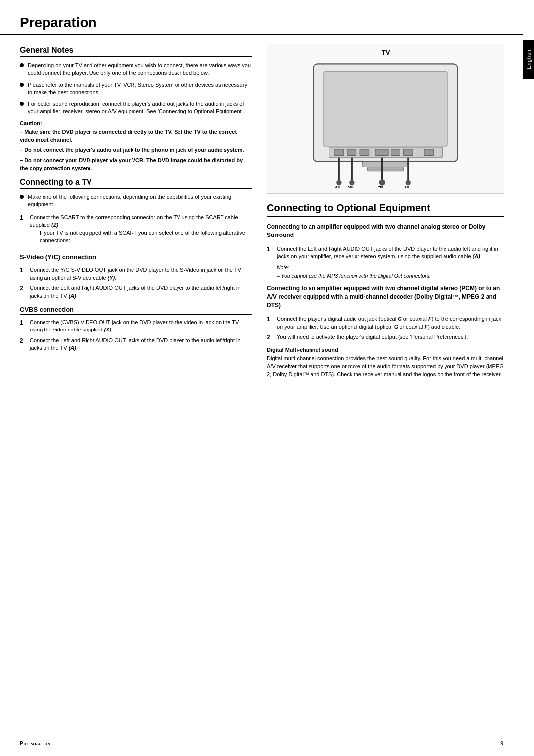 The width and height of the screenshot is (534, 756). Describe the element at coordinates (391, 272) in the screenshot. I see `amp-analog-note: Note: – You cannot use the MP3 function …` at that location.